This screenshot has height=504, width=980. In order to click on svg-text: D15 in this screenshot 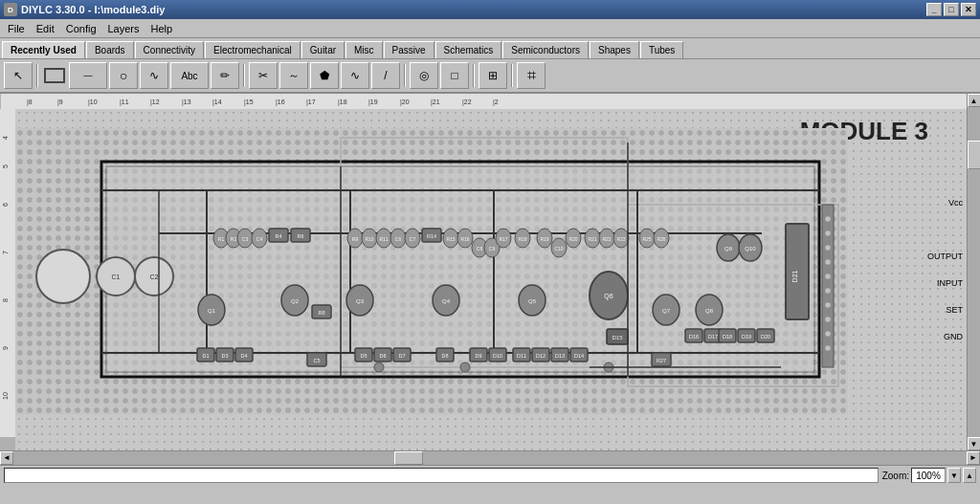, I will do `click(617, 338)`.